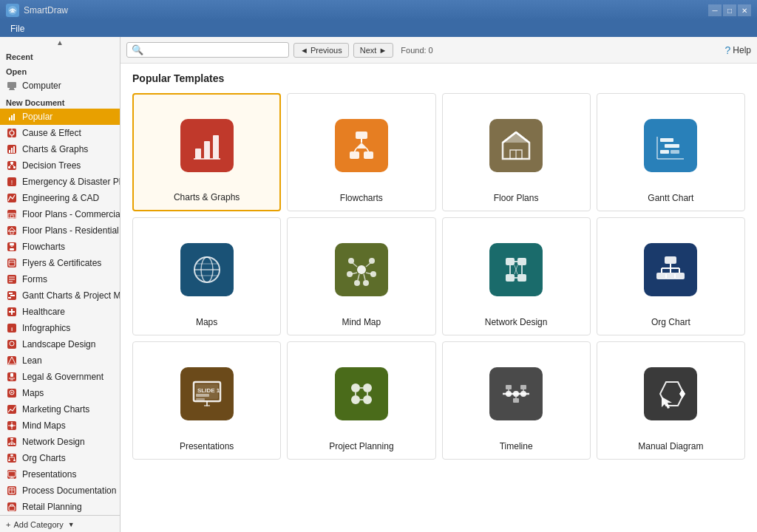 This screenshot has width=757, height=532. Describe the element at coordinates (60, 442) in the screenshot. I see `sidebar-item-network-design: Network Design` at that location.